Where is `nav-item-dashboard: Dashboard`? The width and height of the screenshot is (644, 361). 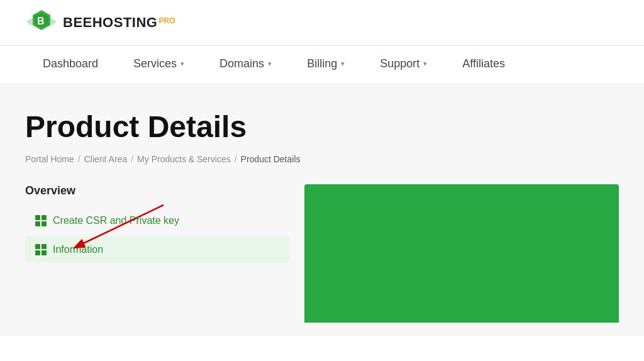
nav-item-dashboard: Dashboard is located at coordinates (70, 65).